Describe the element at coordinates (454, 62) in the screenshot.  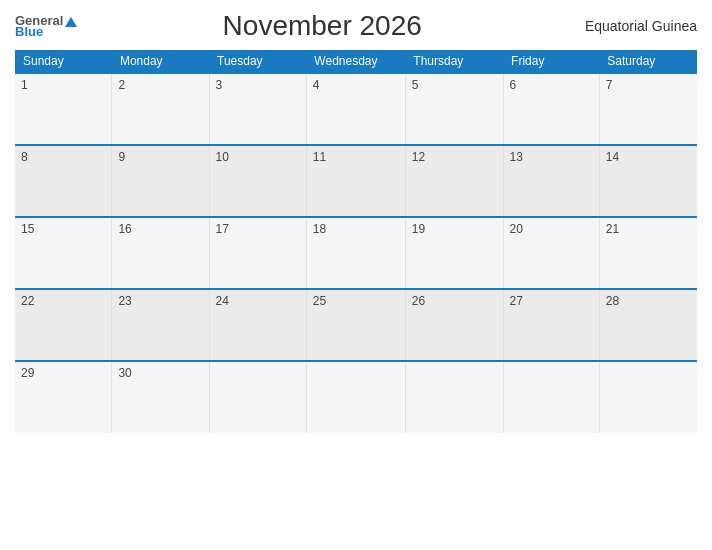
I see `col-thursday: Thursday` at that location.